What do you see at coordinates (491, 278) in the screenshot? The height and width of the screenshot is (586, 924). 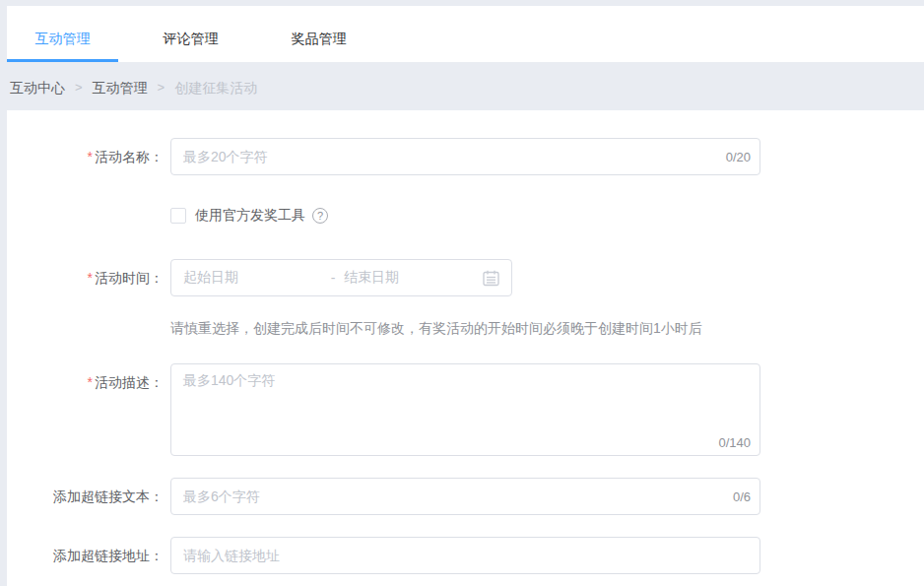 I see `calendar-icon` at bounding box center [491, 278].